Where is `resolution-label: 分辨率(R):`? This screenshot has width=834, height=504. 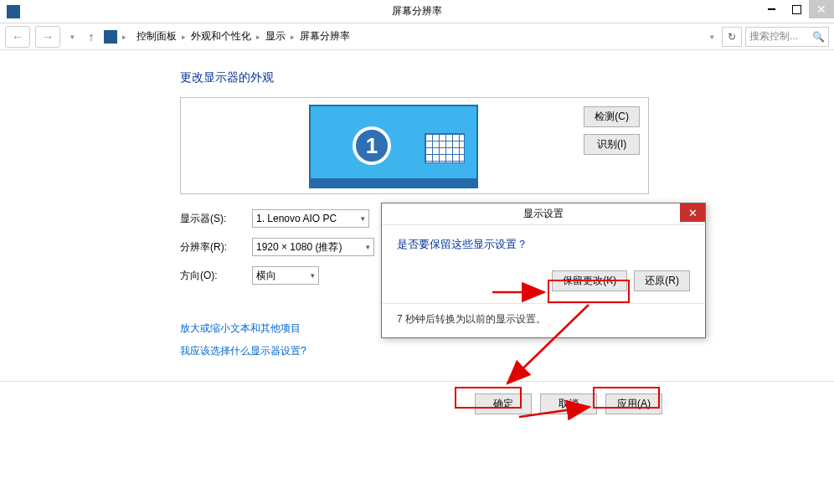 resolution-label: 分辨率(R): is located at coordinates (216, 248).